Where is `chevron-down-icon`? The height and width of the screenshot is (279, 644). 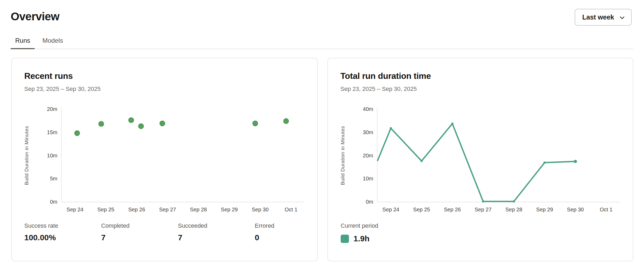 chevron-down-icon is located at coordinates (622, 18).